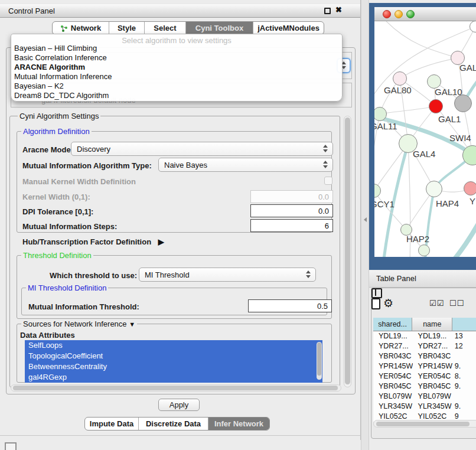 This screenshot has height=450, width=476. Describe the element at coordinates (126, 28) in the screenshot. I see `tab-label: Style` at that location.